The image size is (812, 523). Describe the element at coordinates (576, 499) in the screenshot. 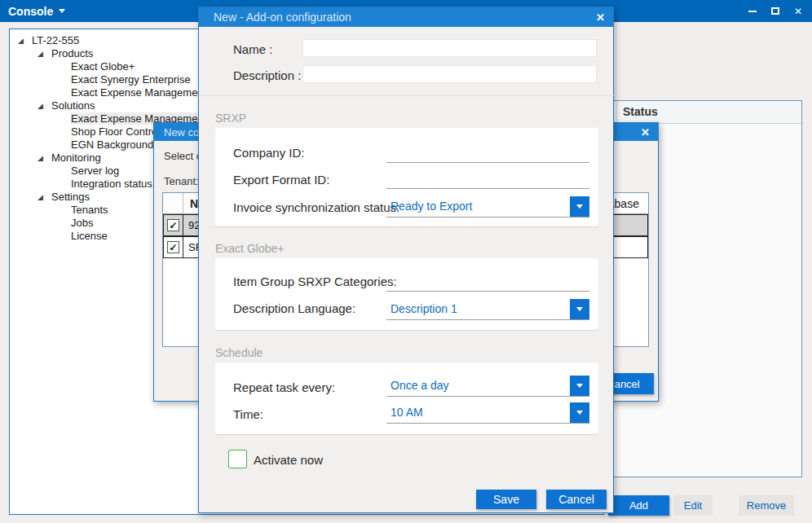

I see `cancel-button: Cancel` at that location.